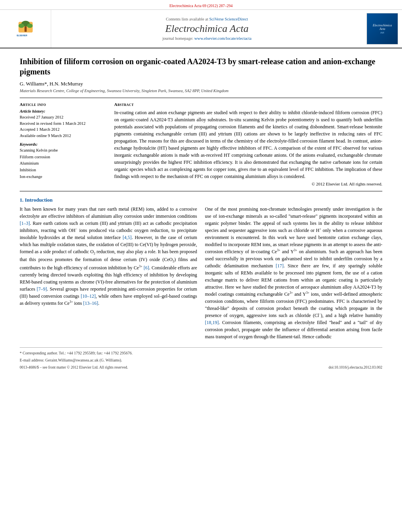 The height and width of the screenshot is (532, 402). What do you see at coordinates (223, 39) in the screenshot?
I see `journal-homepage-link: www.elsevier.com/locate/electacta` at bounding box center [223, 39].